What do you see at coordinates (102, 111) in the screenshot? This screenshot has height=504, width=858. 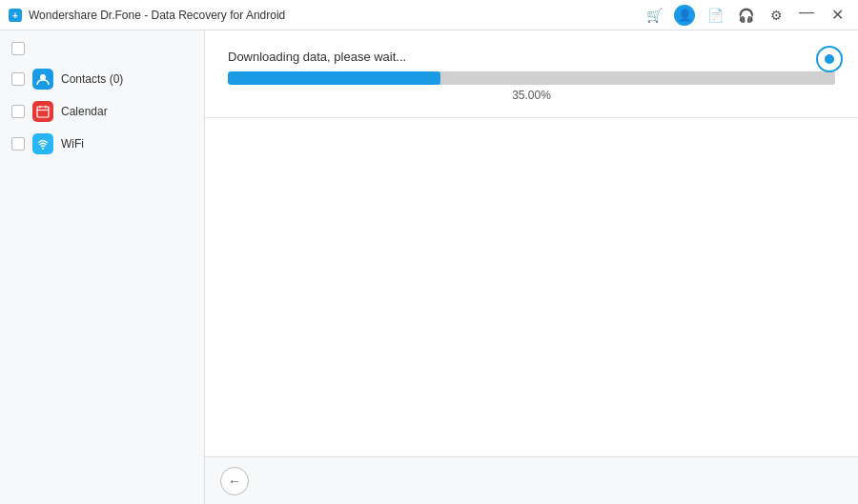 I see `sidebar-item-calendar: Calendar` at bounding box center [102, 111].